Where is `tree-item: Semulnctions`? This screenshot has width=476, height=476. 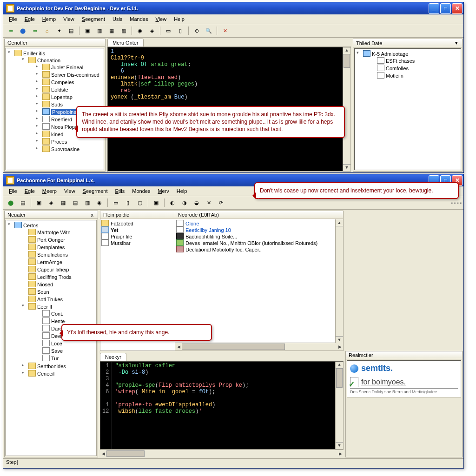
tree-item: Semulnctions is located at coordinates (59, 254).